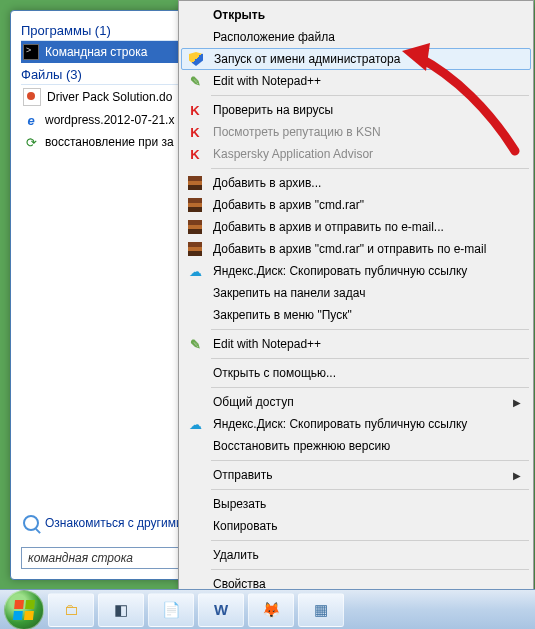 Image resolution: width=535 pixels, height=629 pixels. What do you see at coordinates (31, 120) in the screenshot?
I see `ie-icon: e` at bounding box center [31, 120].